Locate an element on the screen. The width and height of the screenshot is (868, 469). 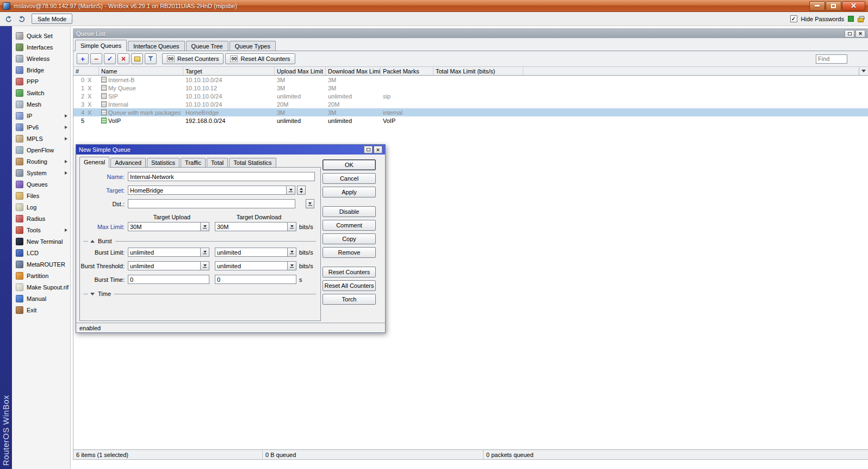
sidebar-item-routing: Routing is located at coordinates (41, 161).